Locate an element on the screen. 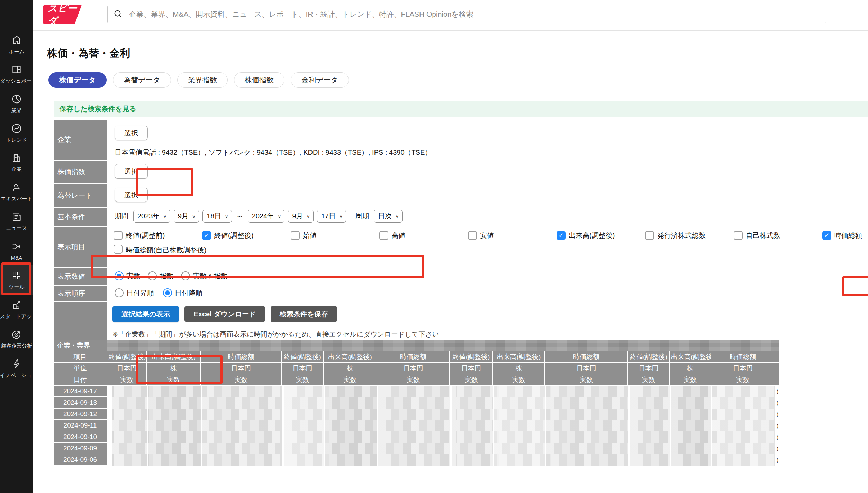  from-day-select: 18日∨ is located at coordinates (217, 216).